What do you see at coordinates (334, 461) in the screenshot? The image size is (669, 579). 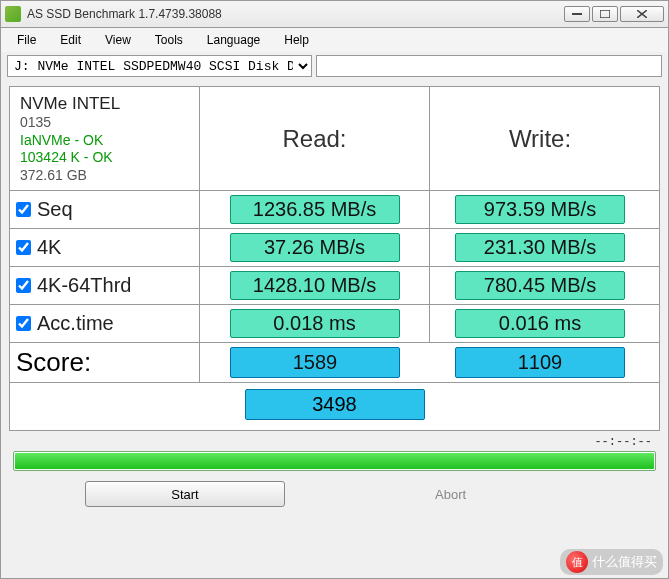 I see `progress-bar` at bounding box center [334, 461].